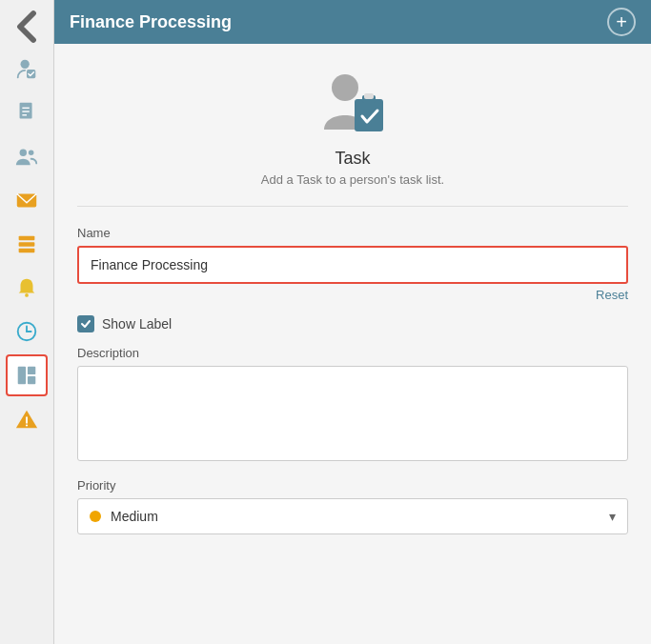 The width and height of the screenshot is (651, 644). What do you see at coordinates (353, 486) in the screenshot?
I see `priority-label: Priority` at bounding box center [353, 486].